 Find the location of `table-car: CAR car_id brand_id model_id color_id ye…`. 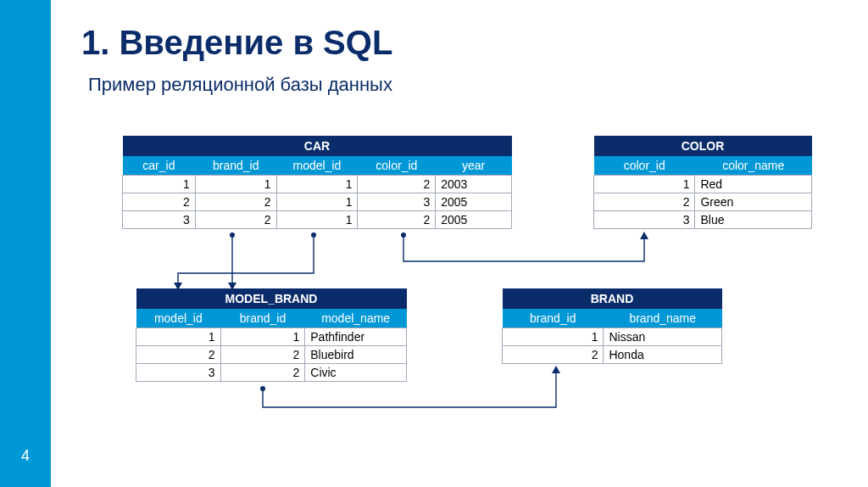

table-car: CAR car_id brand_id model_id color_id ye… is located at coordinates (317, 182).